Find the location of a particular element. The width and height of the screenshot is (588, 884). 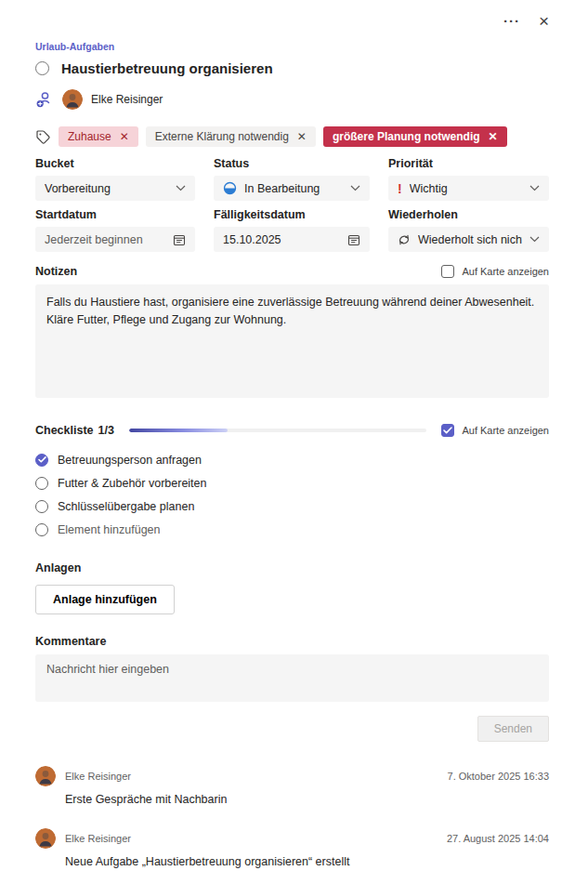

title-row: Haustierbetreuung organisieren is located at coordinates (292, 69).